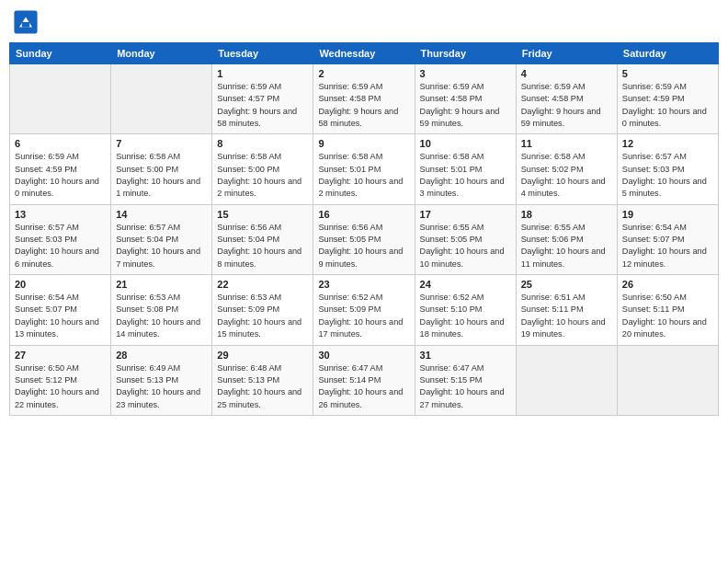 This screenshot has height=563, width=728. I want to click on day-detail: Sunrise: 6:56 AM Sunset: 5:04 PM Dayligh…, so click(263, 247).